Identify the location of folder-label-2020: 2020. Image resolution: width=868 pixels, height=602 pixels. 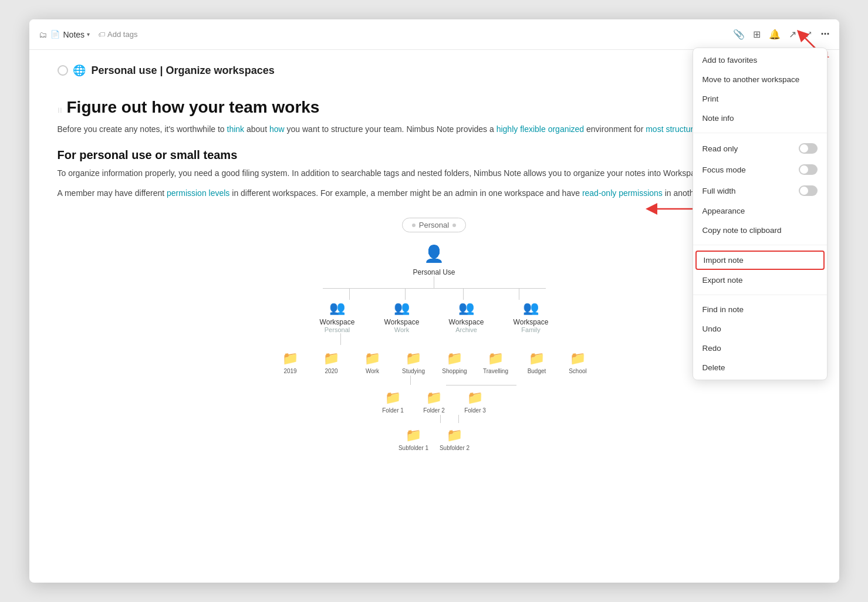
(331, 371).